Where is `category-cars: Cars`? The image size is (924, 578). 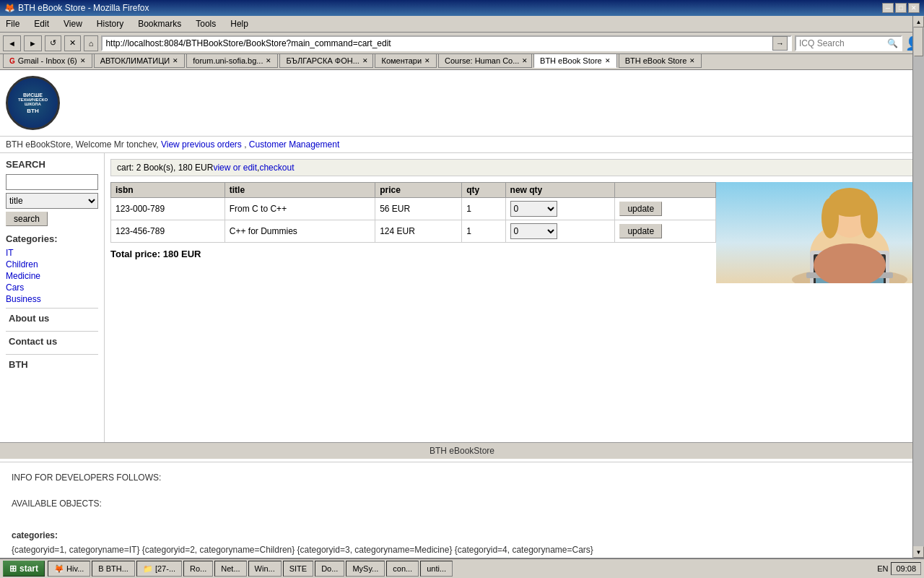 category-cars: Cars is located at coordinates (52, 288).